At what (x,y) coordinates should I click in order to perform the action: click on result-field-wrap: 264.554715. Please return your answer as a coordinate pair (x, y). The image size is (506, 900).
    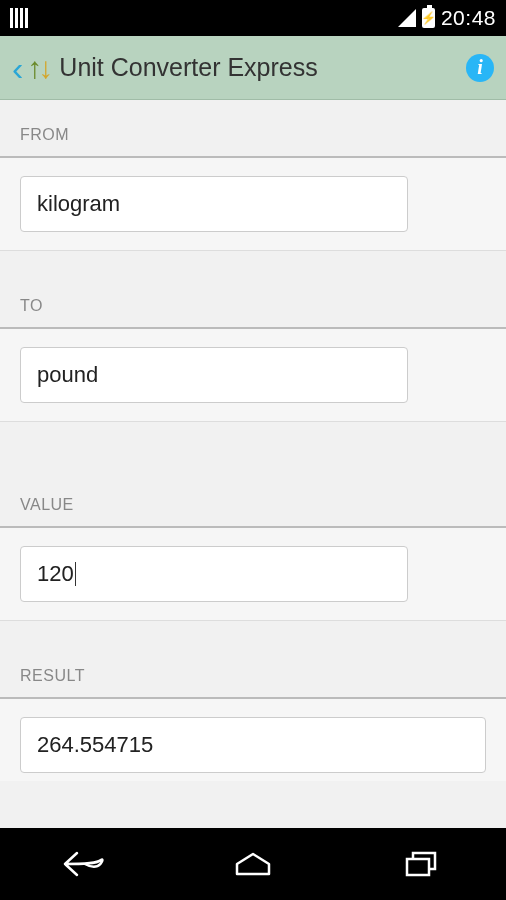
    Looking at the image, I should click on (253, 740).